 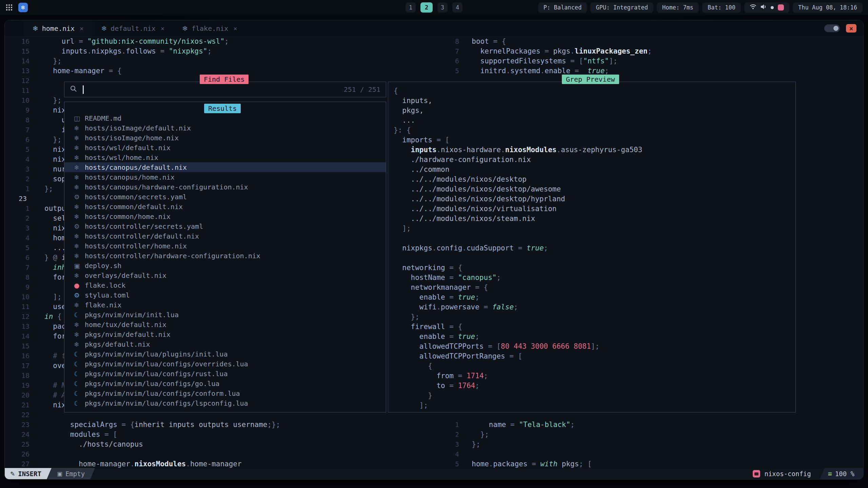 What do you see at coordinates (456, 61) in the screenshot?
I see `line-number: 6` at bounding box center [456, 61].